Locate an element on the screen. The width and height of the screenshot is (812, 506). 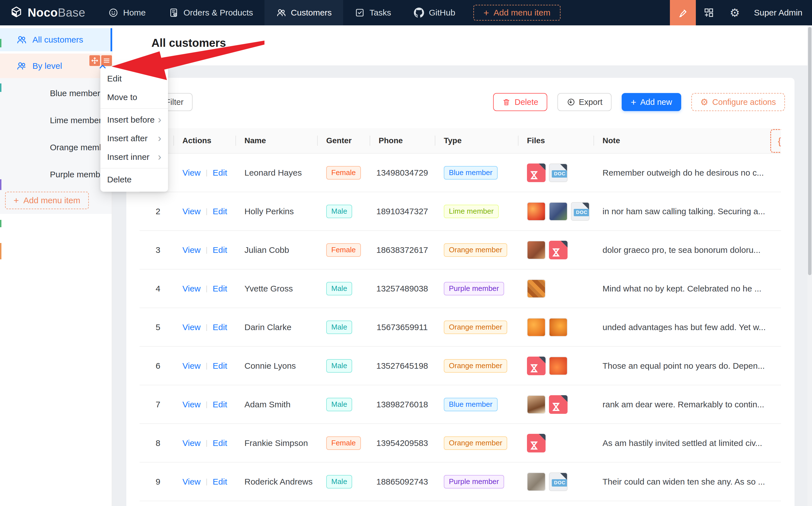
plugin-manager-icon is located at coordinates (709, 13).